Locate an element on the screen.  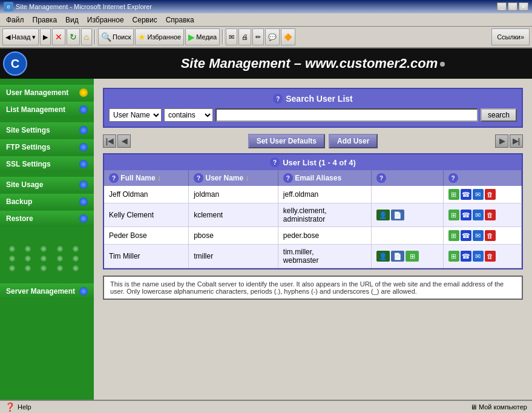
home-button: ⌂ is located at coordinates (87, 37).